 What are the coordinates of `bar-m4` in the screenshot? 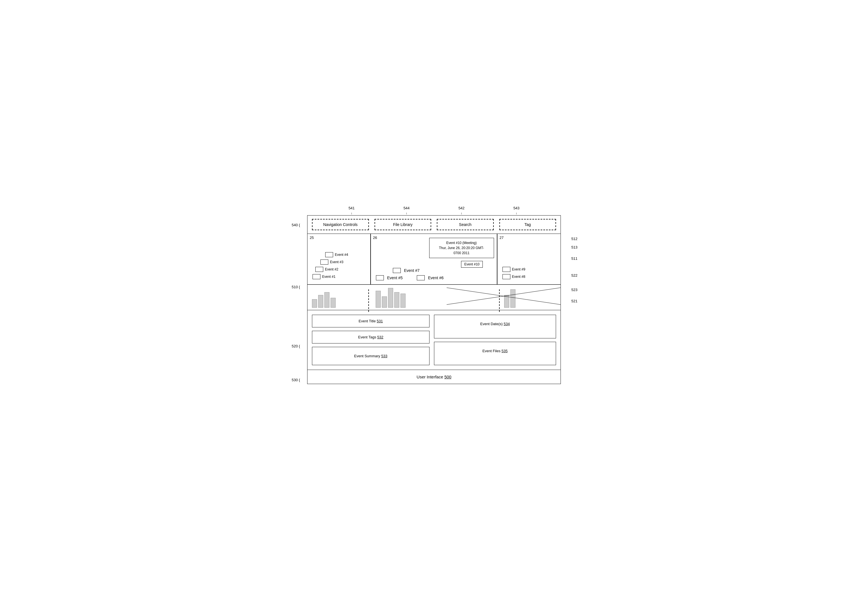 It's located at (397, 300).